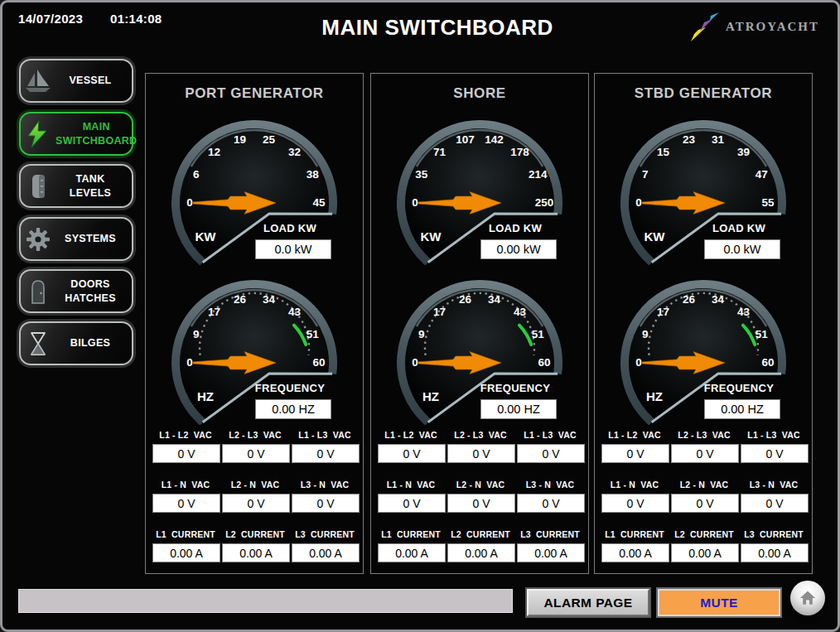 The width and height of the screenshot is (840, 632). I want to click on sidebar-item-tank-levels: TANK LEVELS, so click(76, 186).